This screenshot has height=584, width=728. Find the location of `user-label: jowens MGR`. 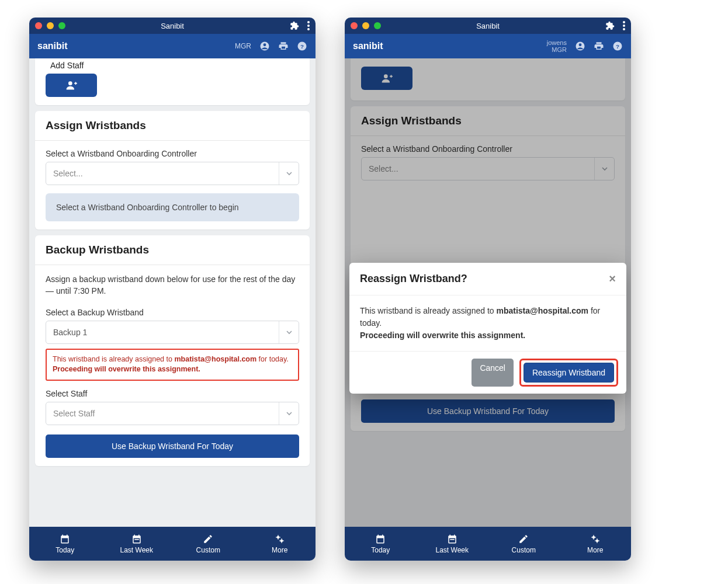

user-label: jowens MGR is located at coordinates (557, 46).